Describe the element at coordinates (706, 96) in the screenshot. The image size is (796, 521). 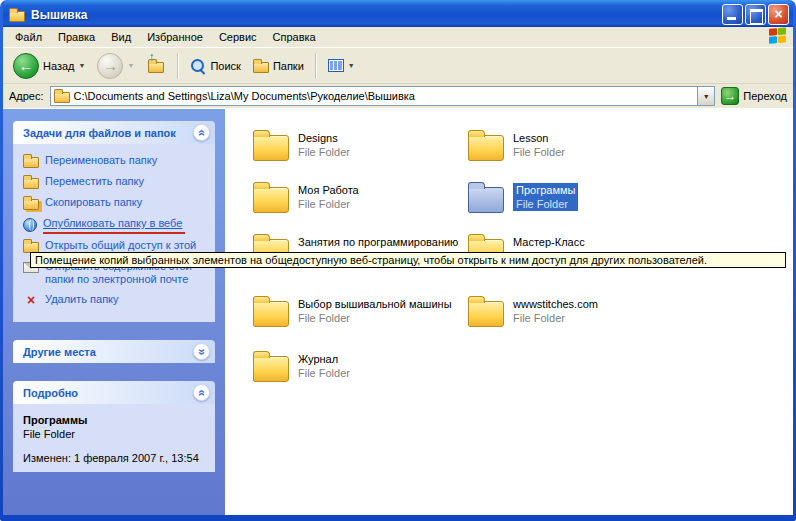
I see `address-dropdown-button: ▼` at that location.